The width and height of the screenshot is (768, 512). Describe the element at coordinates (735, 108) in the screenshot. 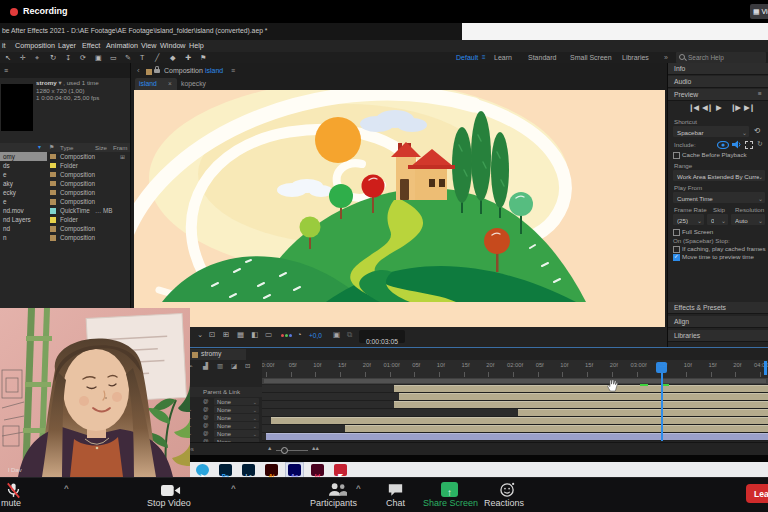

I see `next-frame-button: ❙▶` at that location.